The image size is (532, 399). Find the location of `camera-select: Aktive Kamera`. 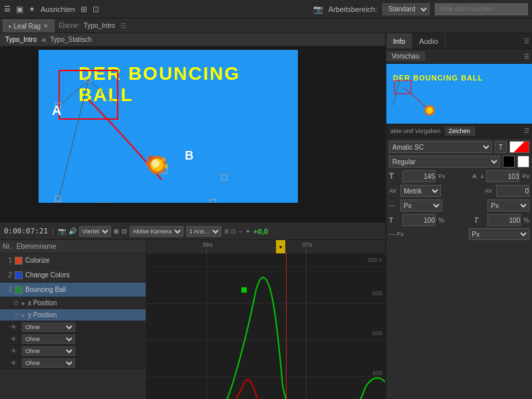

camera-select: Aktive Kamera is located at coordinates (157, 231).